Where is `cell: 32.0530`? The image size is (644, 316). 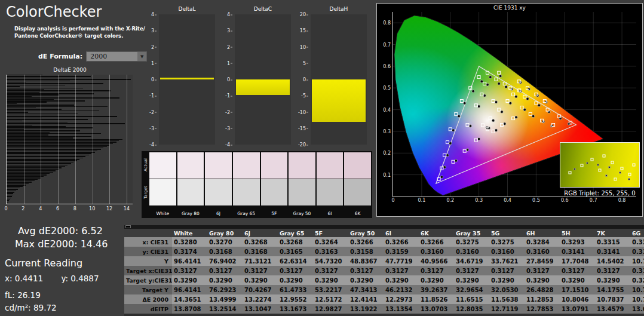
cell: 32.0530 is located at coordinates (507, 290).